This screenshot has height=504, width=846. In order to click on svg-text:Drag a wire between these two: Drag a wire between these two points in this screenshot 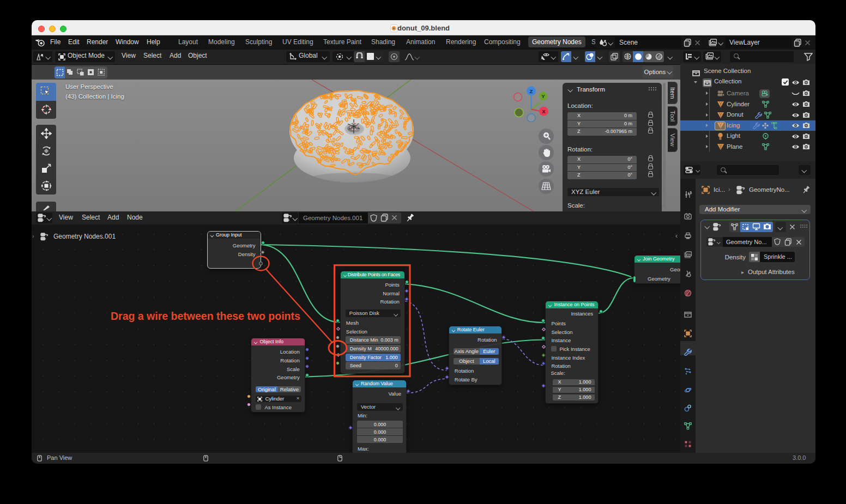, I will do `click(206, 316)`.